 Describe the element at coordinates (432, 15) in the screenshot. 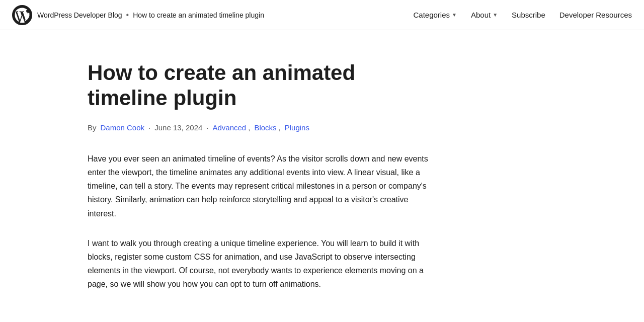

I see `nav-categories-label: Categories` at that location.